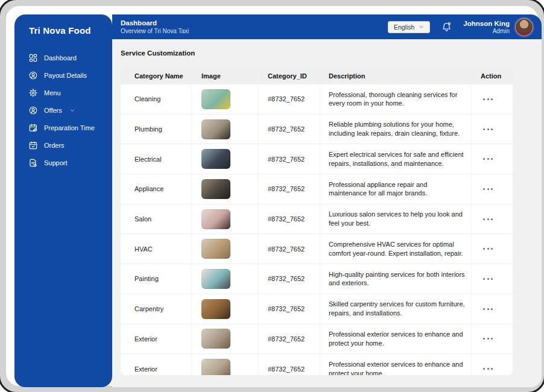 The height and width of the screenshot is (392, 544). Describe the element at coordinates (54, 145) in the screenshot. I see `sidebar-item-label: Orders` at that location.